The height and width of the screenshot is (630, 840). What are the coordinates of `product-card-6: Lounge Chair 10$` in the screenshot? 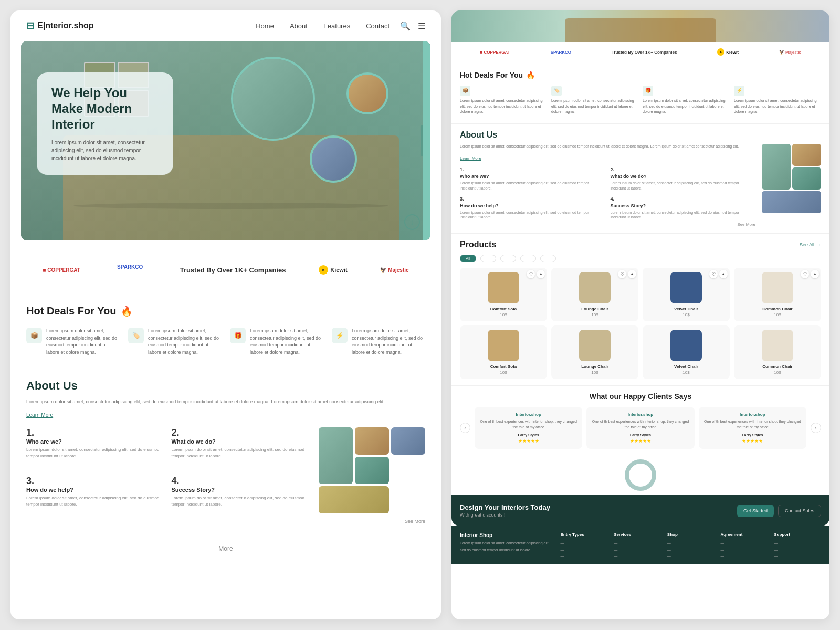 It's located at (595, 352).